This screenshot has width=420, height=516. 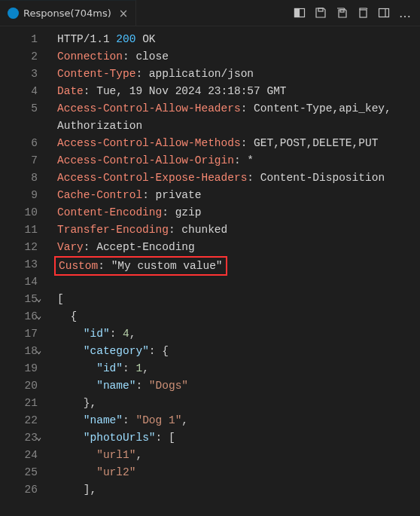 I want to click on highlight-box: Custom: "My custom value", so click(x=141, y=266).